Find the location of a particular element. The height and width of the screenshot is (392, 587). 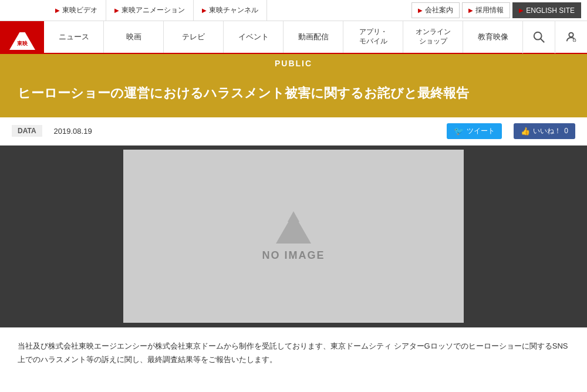

recruitment-link: ▶ 採用情報 is located at coordinates (486, 11).